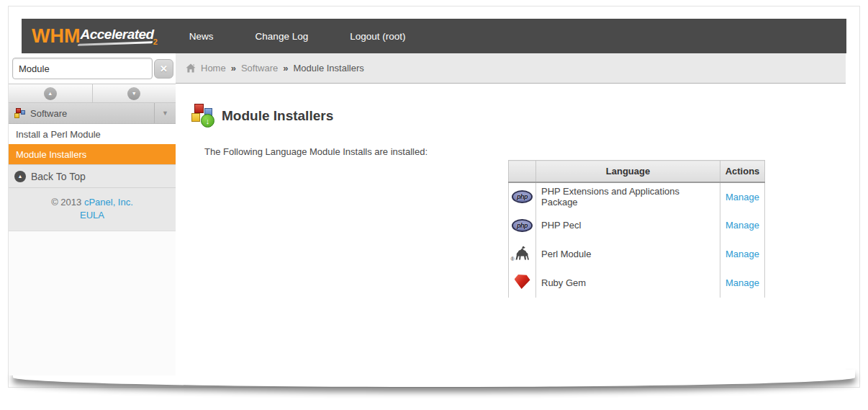 The height and width of the screenshot is (410, 868). What do you see at coordinates (743, 171) in the screenshot?
I see `actions-column-header: Actions` at bounding box center [743, 171].